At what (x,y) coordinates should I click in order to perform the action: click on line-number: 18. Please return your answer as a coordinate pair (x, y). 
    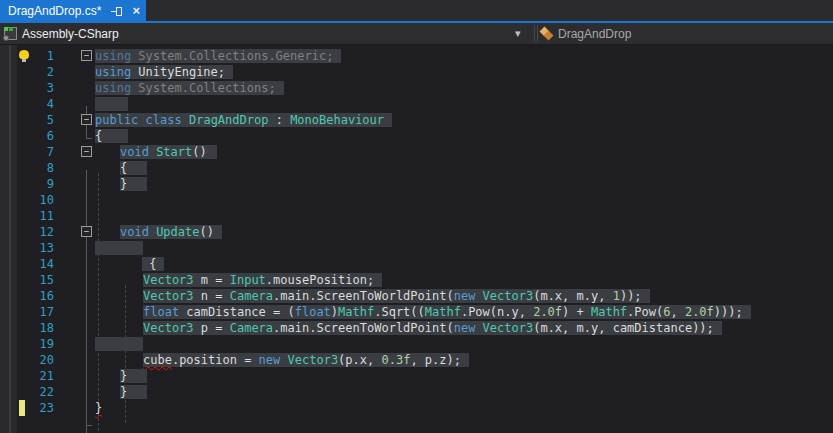
    Looking at the image, I should click on (36, 328).